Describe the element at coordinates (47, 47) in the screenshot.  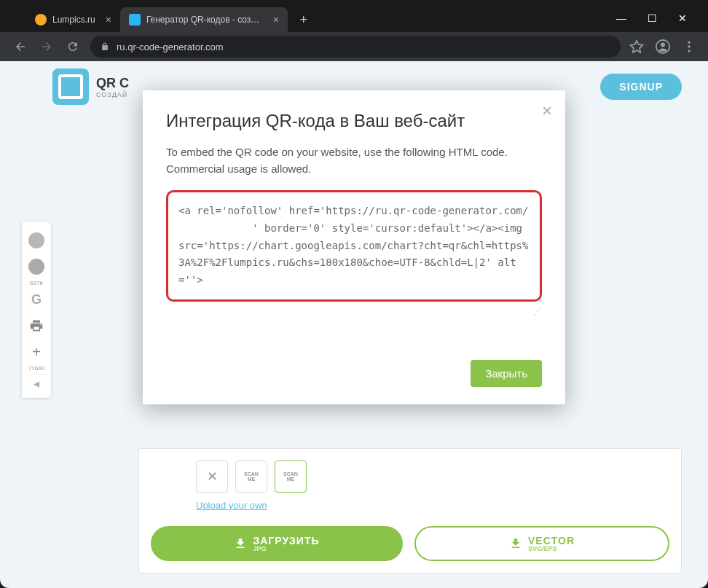
I see `forward-button` at that location.